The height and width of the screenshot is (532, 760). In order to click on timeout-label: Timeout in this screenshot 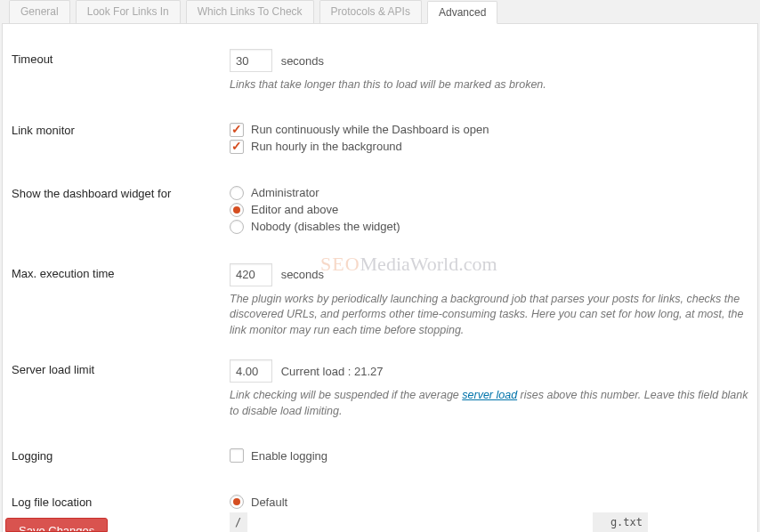, I will do `click(121, 57)`.